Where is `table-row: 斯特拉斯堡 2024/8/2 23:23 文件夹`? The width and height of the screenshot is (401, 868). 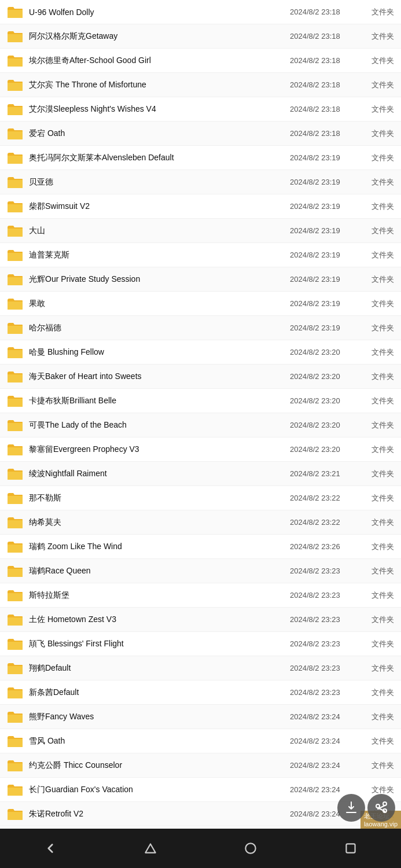
table-row: 斯特拉斯堡 2024/8/2 23:23 文件夹 is located at coordinates (200, 595).